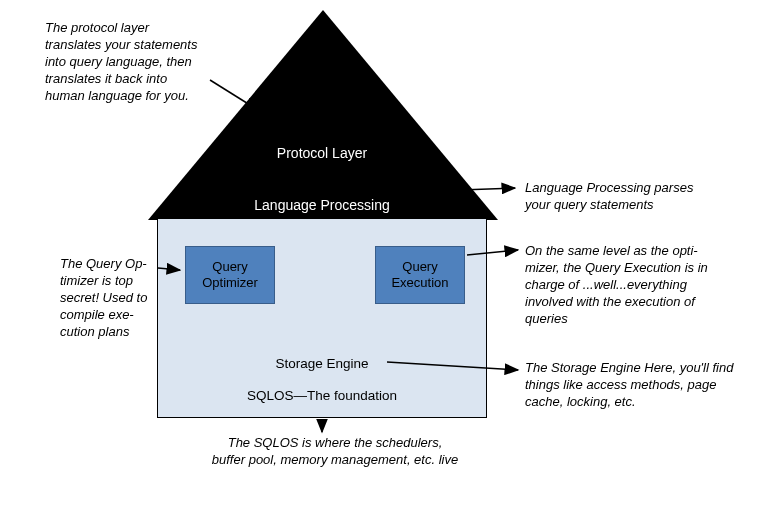 This screenshot has height=509, width=757. What do you see at coordinates (230, 275) in the screenshot?
I see `query-optimizer-box: Query Optimizer` at bounding box center [230, 275].